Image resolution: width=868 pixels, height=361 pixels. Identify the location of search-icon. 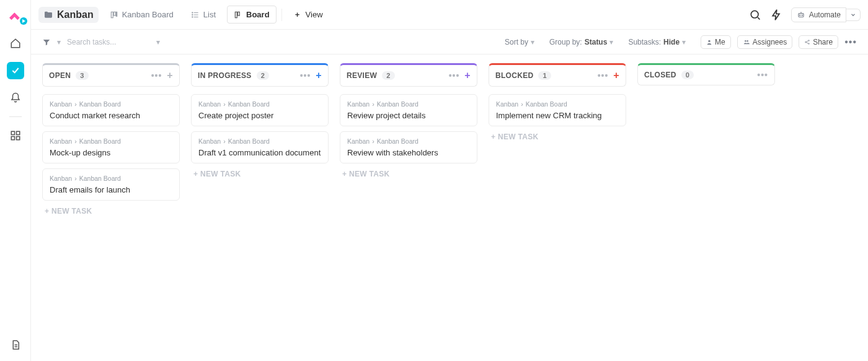
(755, 15).